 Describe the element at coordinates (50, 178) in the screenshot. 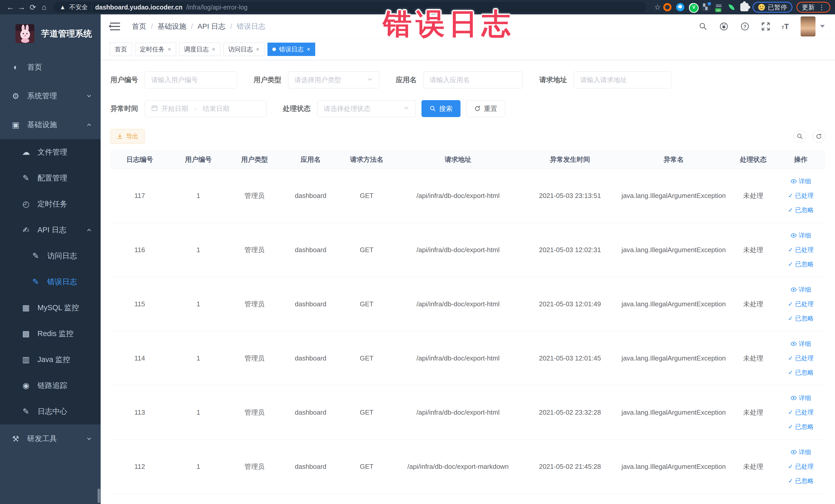

I see `sidebar-item-config-management: ✎ 配置管理` at that location.